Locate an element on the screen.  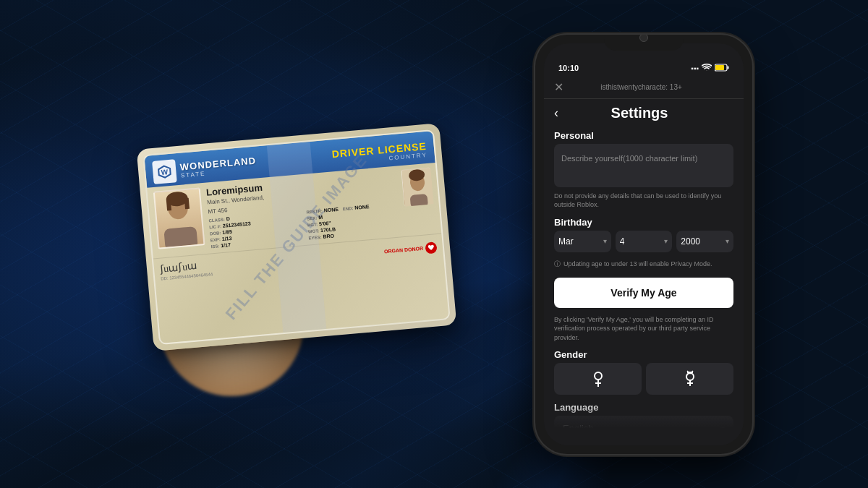
gender-label: Gender is located at coordinates (644, 354).